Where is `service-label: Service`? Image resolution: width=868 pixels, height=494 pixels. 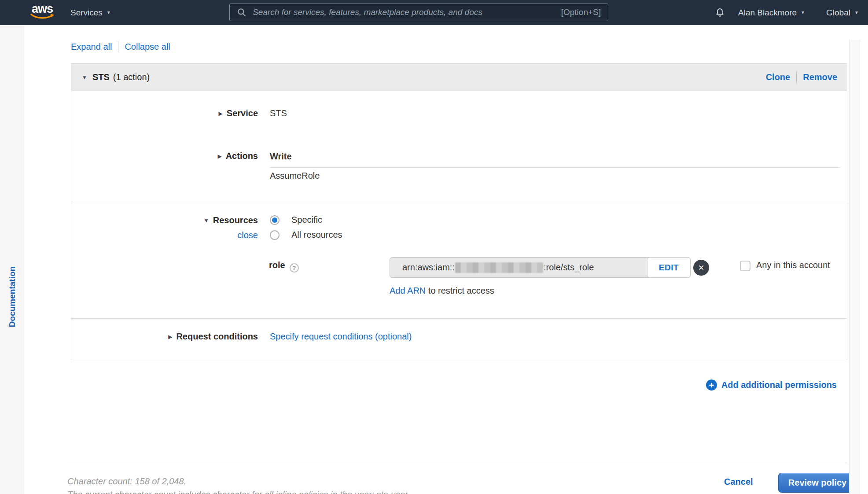 service-label: Service is located at coordinates (242, 114).